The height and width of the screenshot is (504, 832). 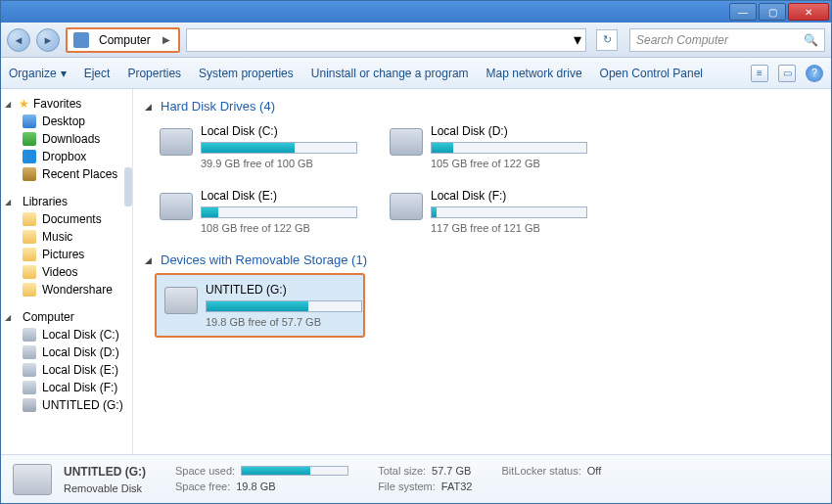 I want to click on nav-back-button: ◄, so click(x=19, y=40).